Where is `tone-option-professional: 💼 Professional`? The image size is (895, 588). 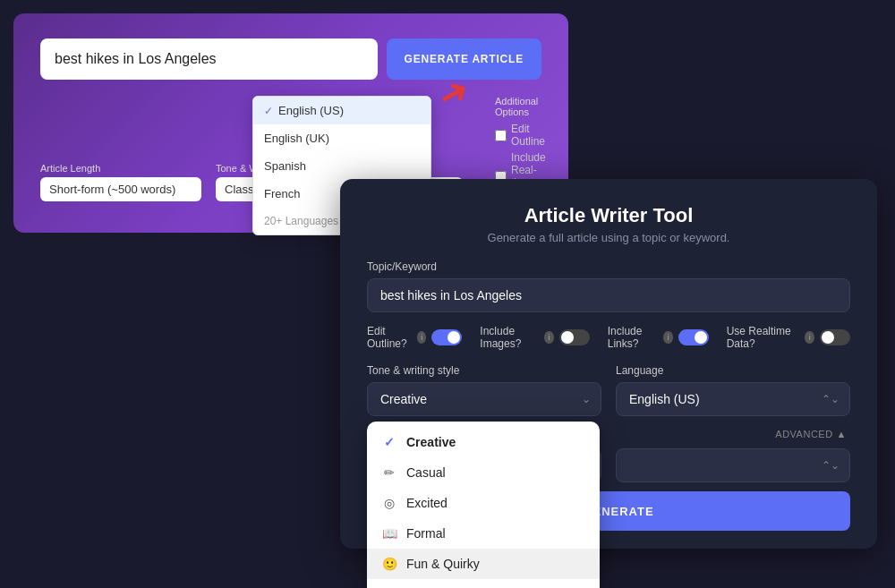 tone-option-professional: 💼 Professional is located at coordinates (483, 584).